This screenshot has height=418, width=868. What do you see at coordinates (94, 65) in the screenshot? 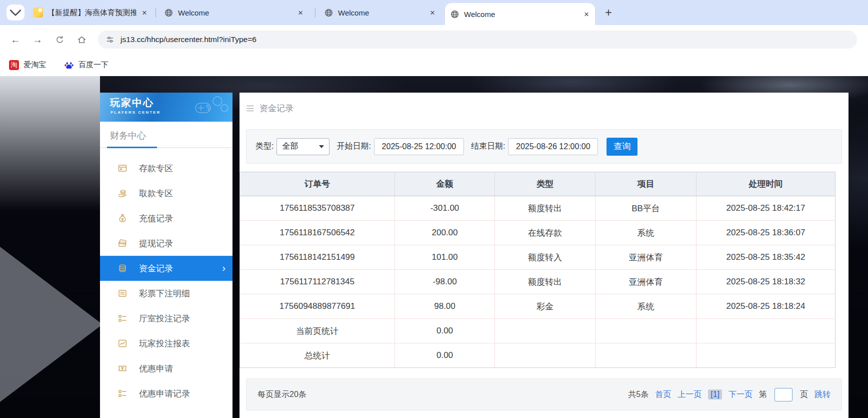
I see `bookmark-label: 百度一下` at bounding box center [94, 65].